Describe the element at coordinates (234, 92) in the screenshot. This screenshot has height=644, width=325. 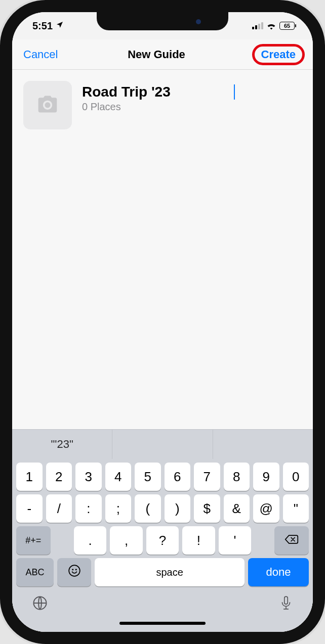
I see `text-cursor` at that location.